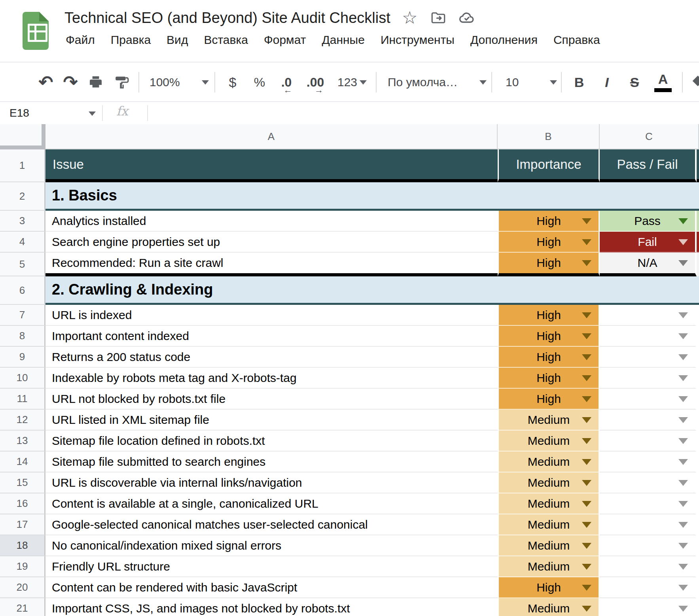  What do you see at coordinates (23, 265) in the screenshot?
I see `row-header-5: 5` at bounding box center [23, 265].